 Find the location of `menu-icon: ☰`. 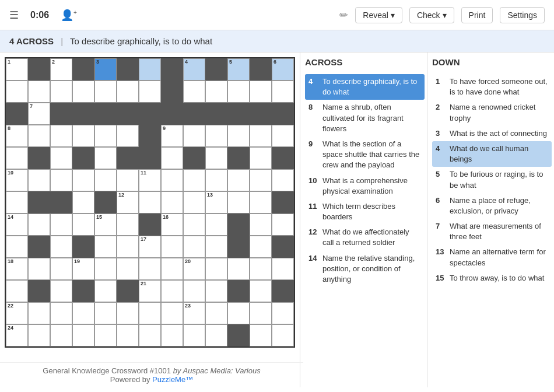

menu-icon: ☰ is located at coordinates (14, 15).